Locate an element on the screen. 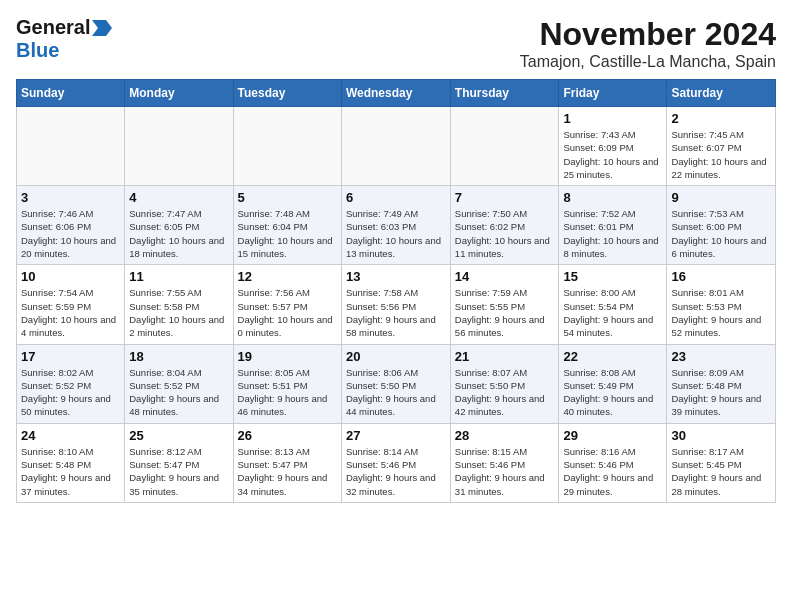 The height and width of the screenshot is (612, 792). day-info: Sunrise: 8:14 AM Sunset: 5:46 PM Dayligh… is located at coordinates (396, 472).